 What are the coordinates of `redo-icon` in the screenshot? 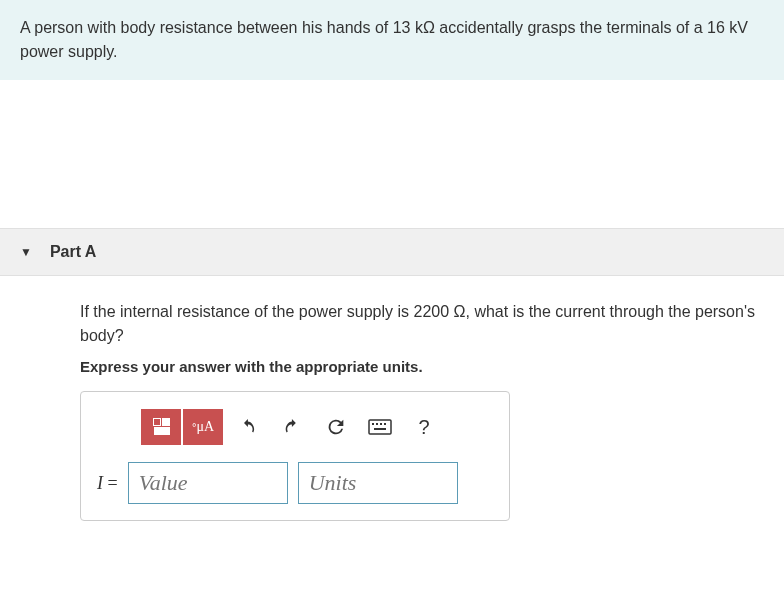 It's located at (292, 427).